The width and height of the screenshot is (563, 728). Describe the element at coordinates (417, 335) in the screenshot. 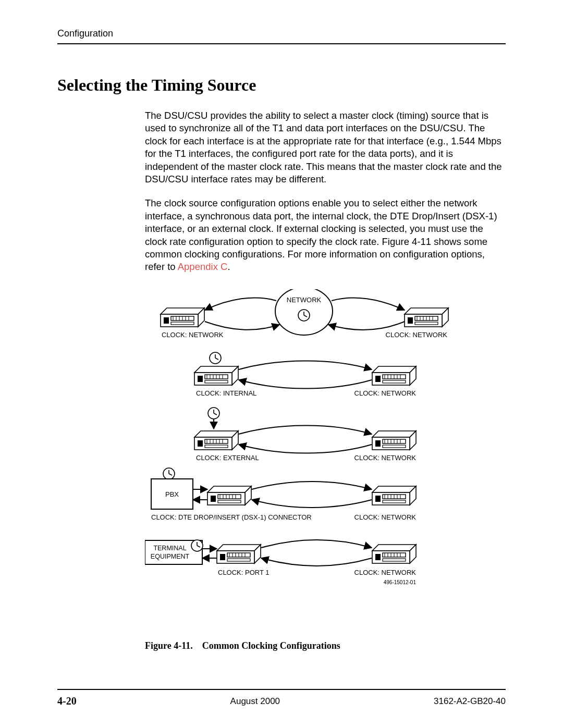

I see `row1-right-label: CLOCK: NETWORK` at that location.